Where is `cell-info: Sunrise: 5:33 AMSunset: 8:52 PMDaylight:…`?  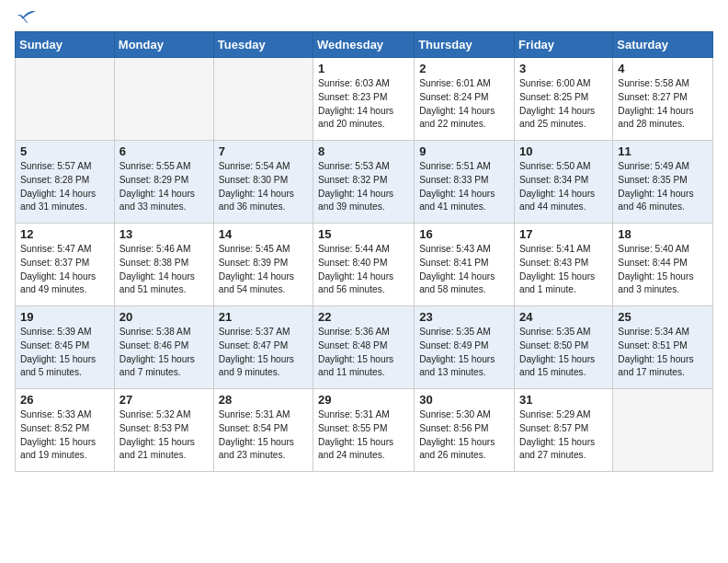
cell-info: Sunrise: 5:33 AMSunset: 8:52 PMDaylight:… is located at coordinates (64, 436).